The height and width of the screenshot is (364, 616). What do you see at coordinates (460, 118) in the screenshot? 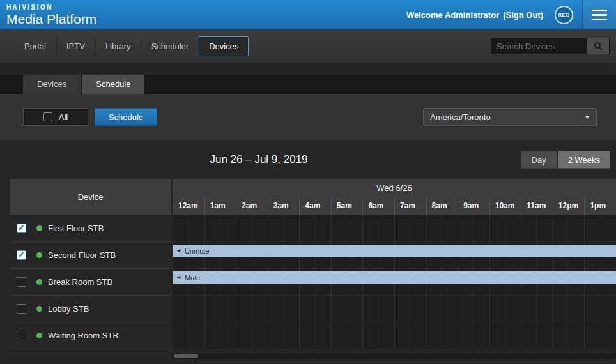
I see `timezone-value: America/Toronto` at bounding box center [460, 118].